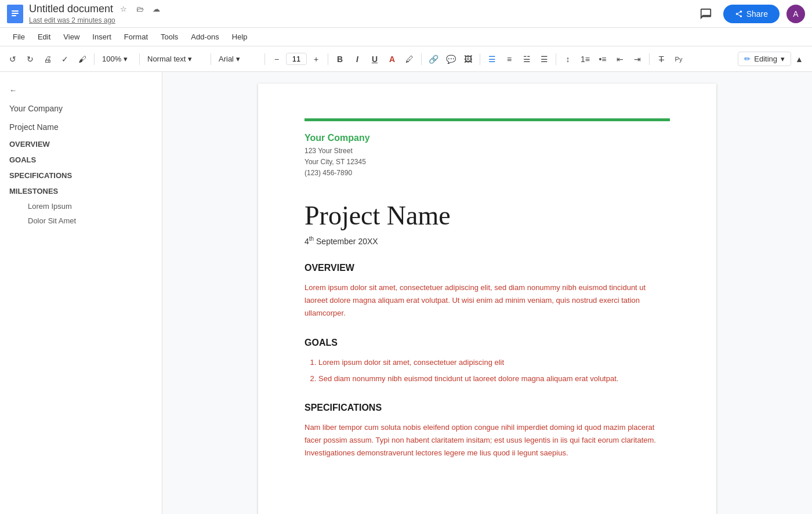  What do you see at coordinates (494, 363) in the screenshot?
I see `goals-item-1: Lorem ipsum dolor sit amet, consectetuer…` at bounding box center [494, 363].